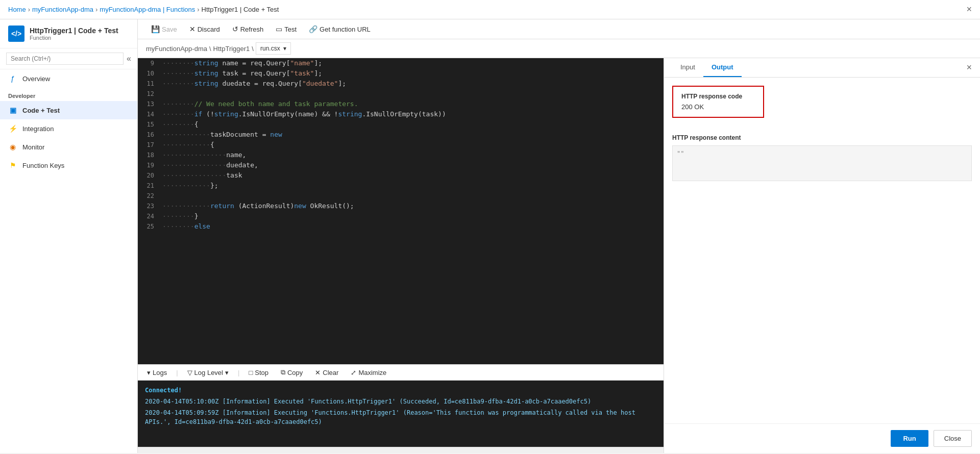  Describe the element at coordinates (155, 29) in the screenshot. I see `save-icon: 💾` at that location.